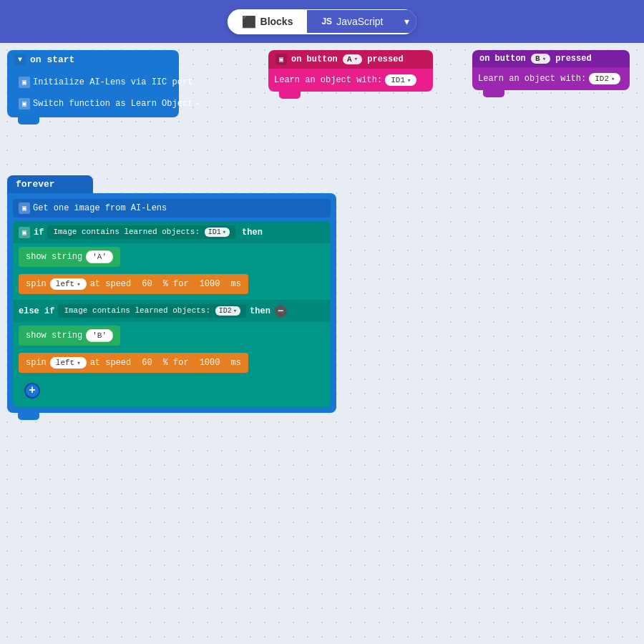 The width and height of the screenshot is (644, 644). What do you see at coordinates (172, 314) in the screenshot?
I see `if-block: ▣ if Image contains learned objects: ID1…` at bounding box center [172, 314].